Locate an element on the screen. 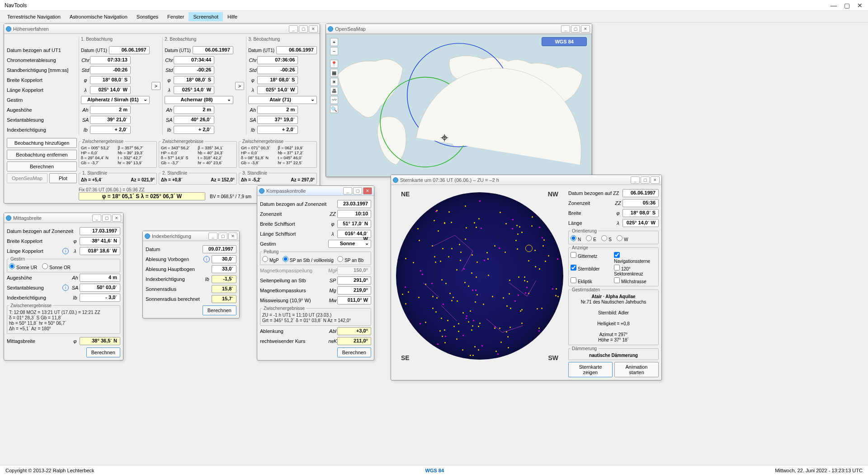  chk-ekliptik: Ekliptik is located at coordinates (592, 280).